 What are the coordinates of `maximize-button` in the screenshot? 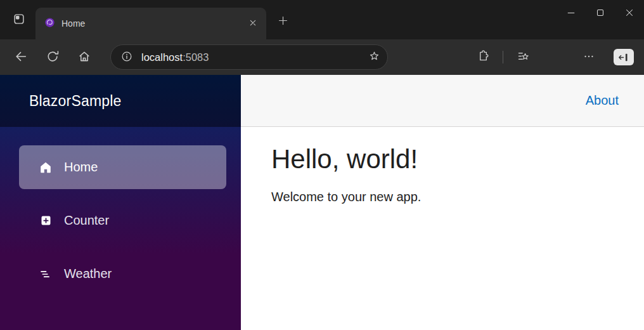 It's located at (600, 13).